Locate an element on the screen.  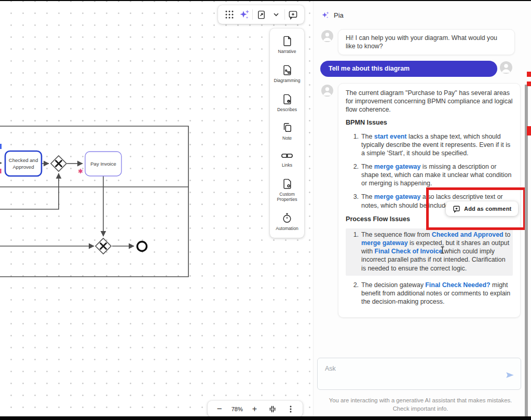
svg-text: Approved is located at coordinates (23, 167).